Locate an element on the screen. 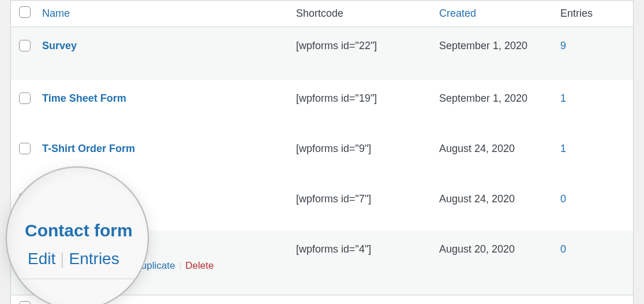  zoom-lens: Contact form Edit|Entries is located at coordinates (77, 235).